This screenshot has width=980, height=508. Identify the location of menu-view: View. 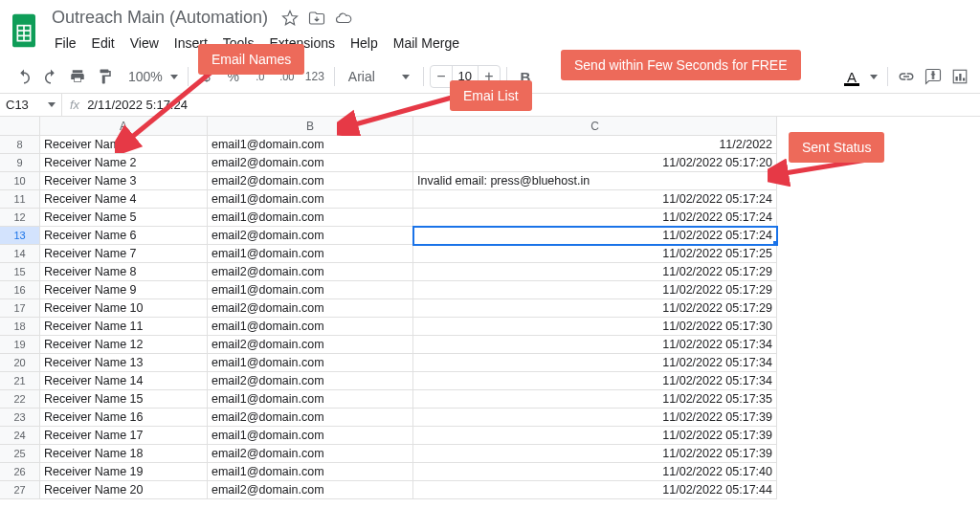
(145, 43).